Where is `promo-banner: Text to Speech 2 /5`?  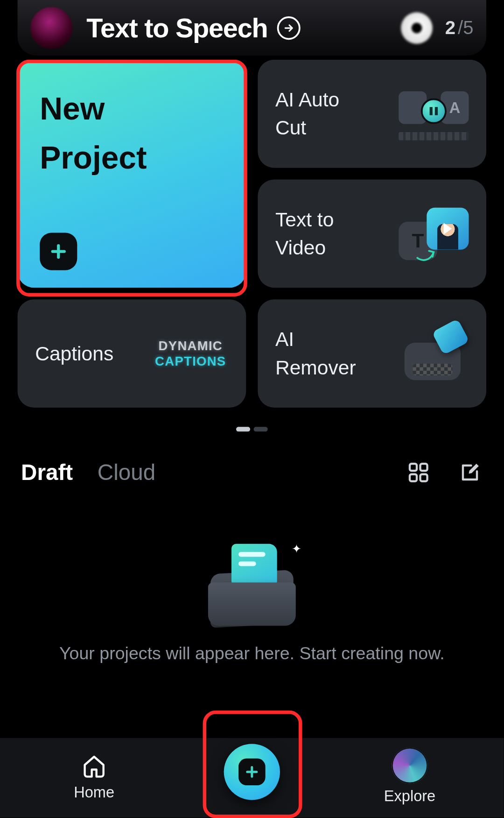
promo-banner: Text to Speech 2 /5 is located at coordinates (252, 28).